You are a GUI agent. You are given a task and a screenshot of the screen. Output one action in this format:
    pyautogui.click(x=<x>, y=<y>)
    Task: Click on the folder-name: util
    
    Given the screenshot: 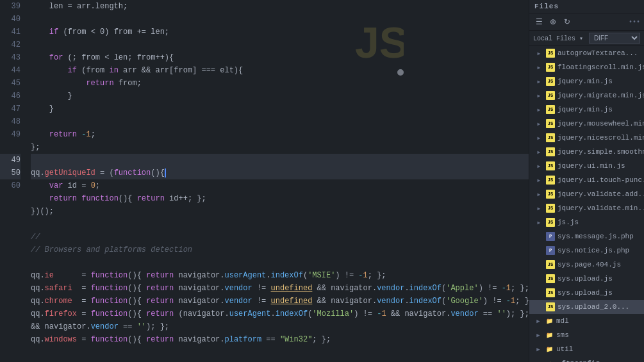 What is the action you would take?
    pyautogui.click(x=565, y=349)
    